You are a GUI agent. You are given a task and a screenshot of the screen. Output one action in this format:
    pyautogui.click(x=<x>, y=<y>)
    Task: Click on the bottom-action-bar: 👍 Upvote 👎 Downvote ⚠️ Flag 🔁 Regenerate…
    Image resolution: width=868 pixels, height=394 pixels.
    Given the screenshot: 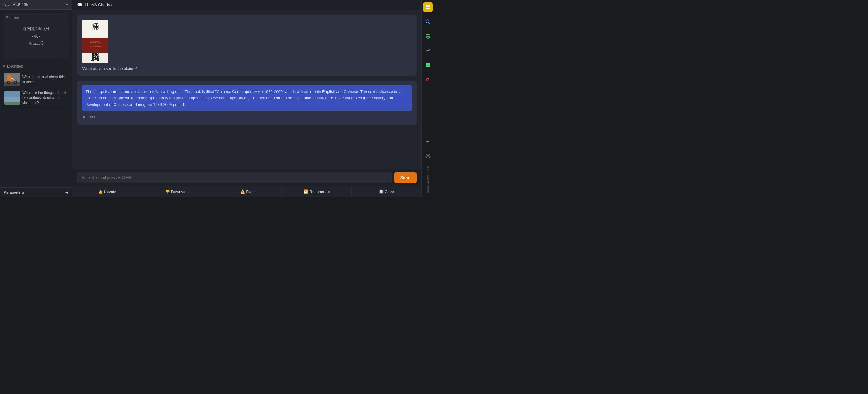 What is the action you would take?
    pyautogui.click(x=247, y=192)
    